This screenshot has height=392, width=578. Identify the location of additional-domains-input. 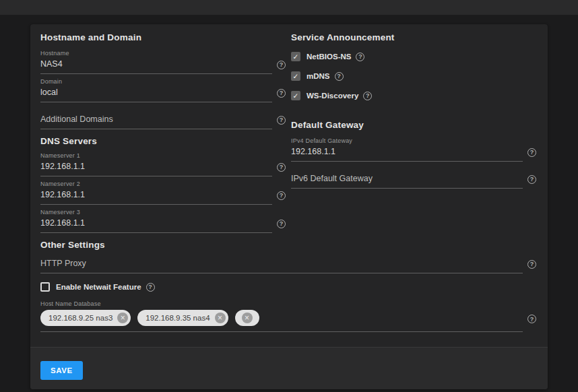
(156, 121).